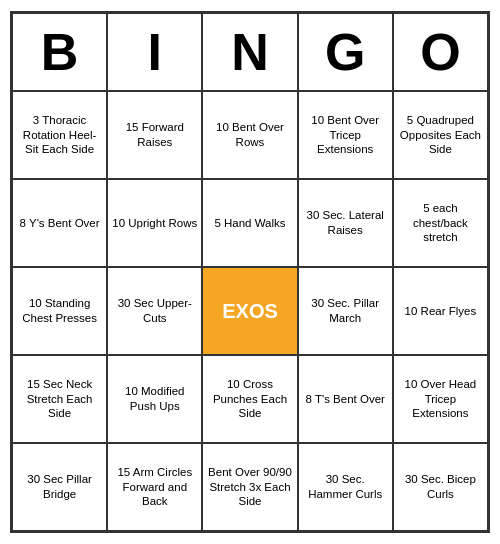  What do you see at coordinates (154, 224) in the screenshot?
I see `bingo-cell-text-6: 10 Upright Rows` at bounding box center [154, 224].